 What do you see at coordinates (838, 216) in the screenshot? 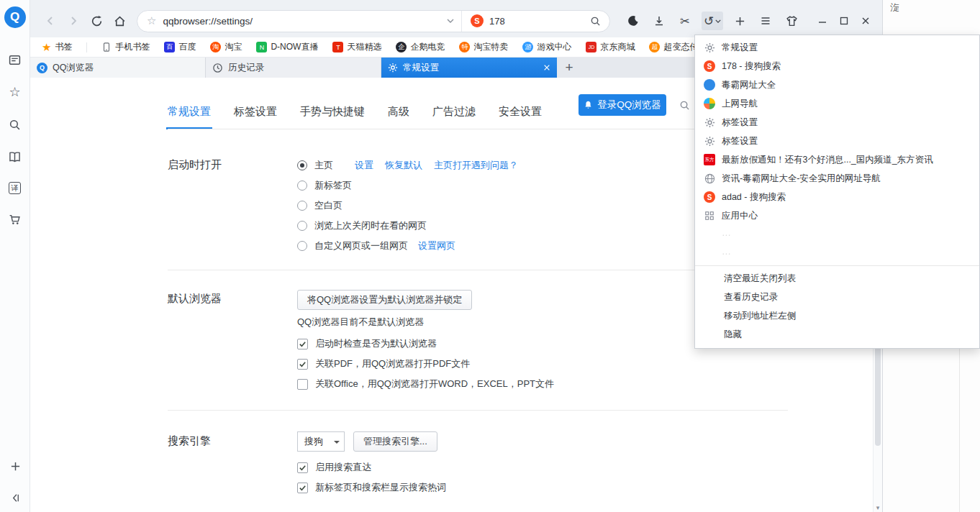
I see `menu-item-app-center: 应用中心` at bounding box center [838, 216].